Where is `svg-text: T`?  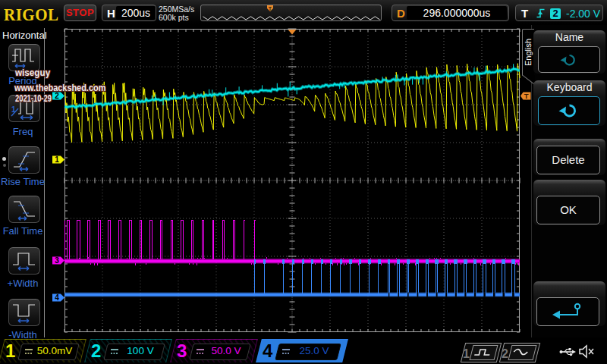 svg-text: T is located at coordinates (527, 96).